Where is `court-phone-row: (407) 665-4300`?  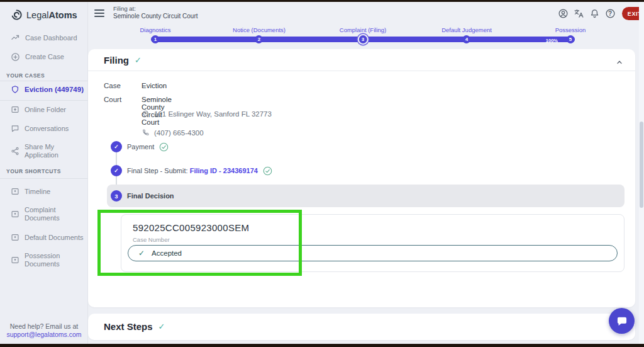 court-phone-row: (407) 665-4300 is located at coordinates (172, 132).